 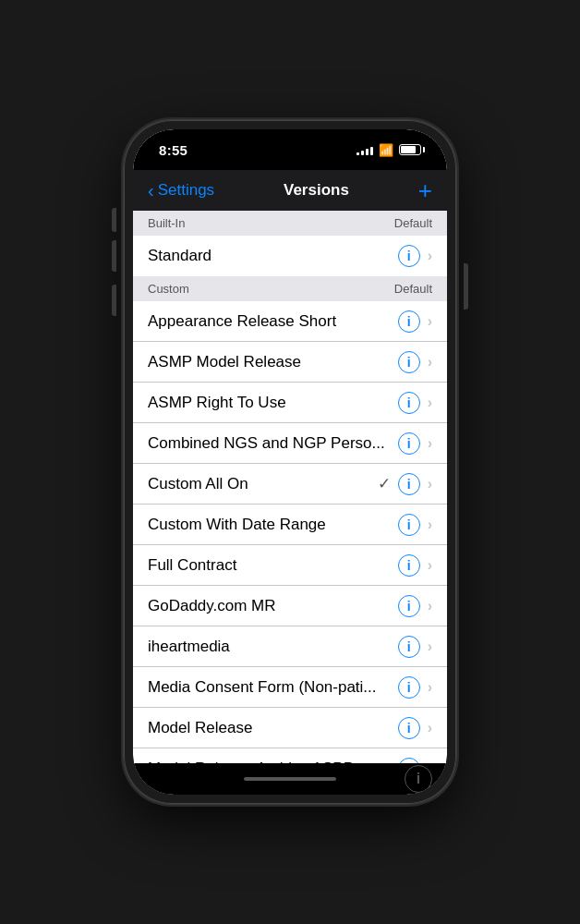 I want to click on status-bar: 8:55 📶, so click(x=290, y=150).